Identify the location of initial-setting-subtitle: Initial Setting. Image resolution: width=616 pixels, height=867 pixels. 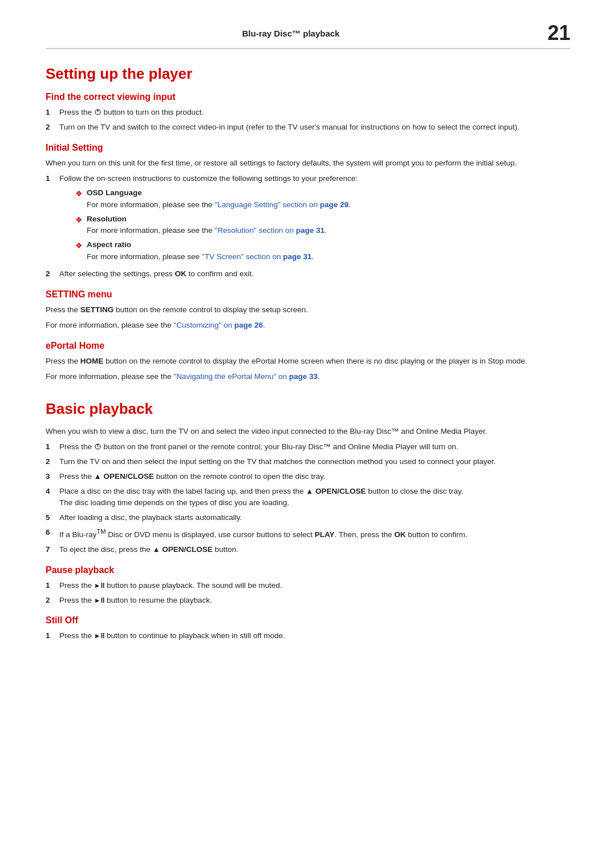
(308, 148).